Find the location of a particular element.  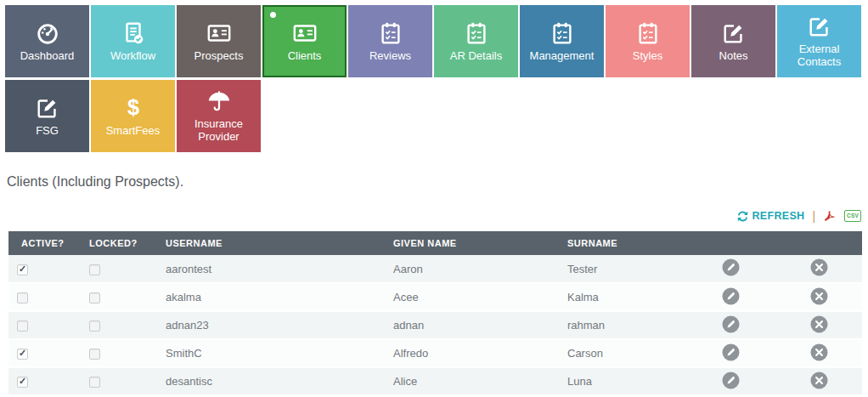

export-pdf-button is located at coordinates (830, 216).